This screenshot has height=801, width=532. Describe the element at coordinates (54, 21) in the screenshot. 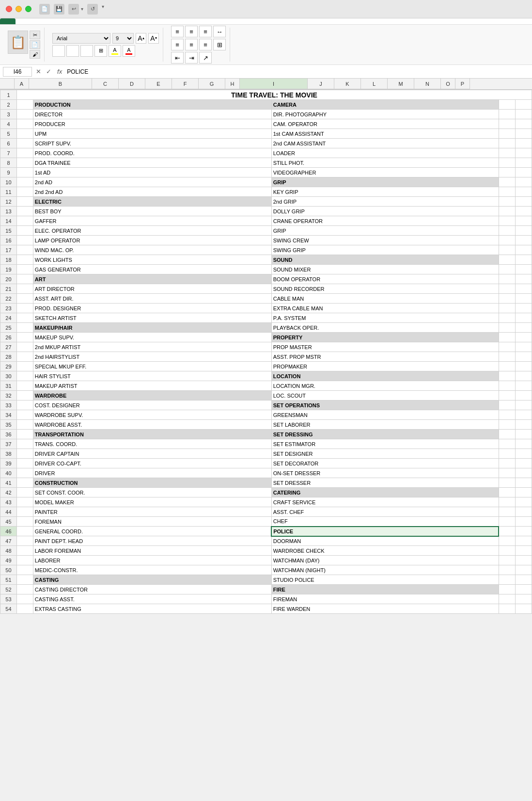

I see `tab-formulas` at that location.